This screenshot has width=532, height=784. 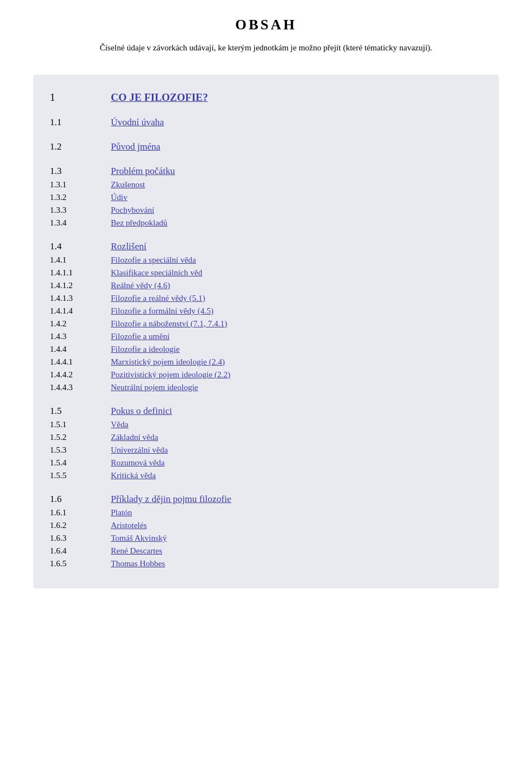 What do you see at coordinates (266, 122) in the screenshot?
I see `toc-entry-1-1: 1.1 Úvodní úvaha` at bounding box center [266, 122].